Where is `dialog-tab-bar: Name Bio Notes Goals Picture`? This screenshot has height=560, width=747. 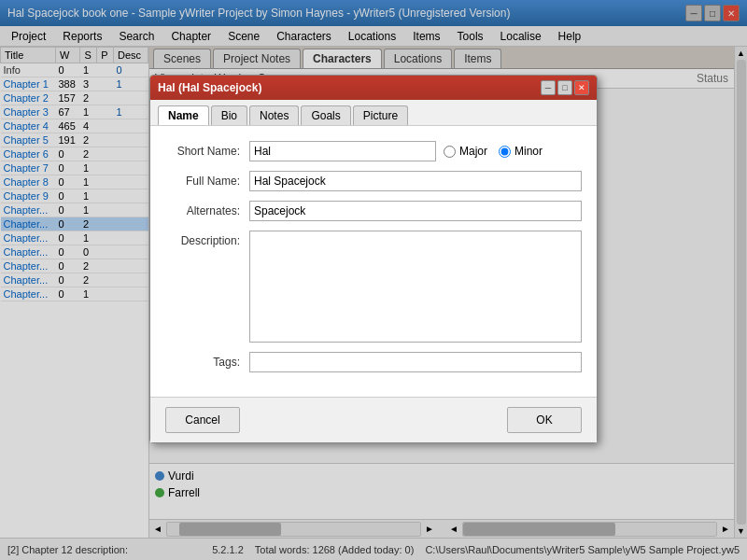 dialog-tab-bar: Name Bio Notes Goals Picture is located at coordinates (374, 113).